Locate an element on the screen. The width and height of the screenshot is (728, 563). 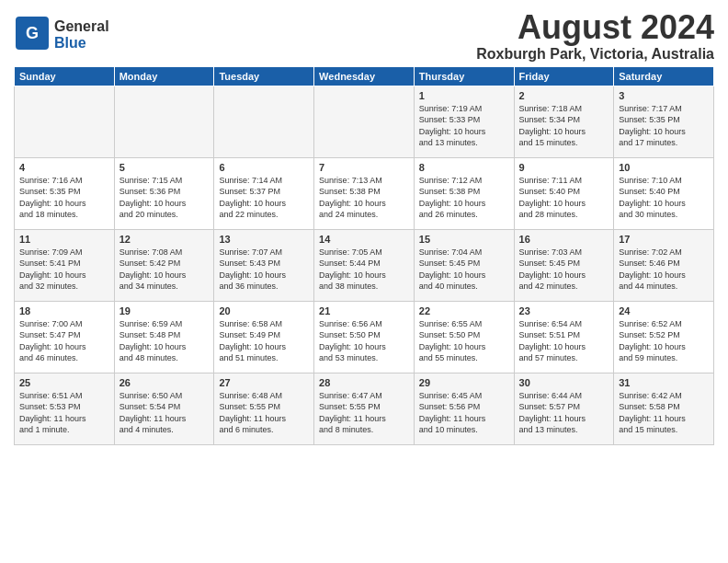
calendar-cell: 9Sunrise: 7:11 AMSunset: 5:40 PMDaylight… is located at coordinates (564, 193).